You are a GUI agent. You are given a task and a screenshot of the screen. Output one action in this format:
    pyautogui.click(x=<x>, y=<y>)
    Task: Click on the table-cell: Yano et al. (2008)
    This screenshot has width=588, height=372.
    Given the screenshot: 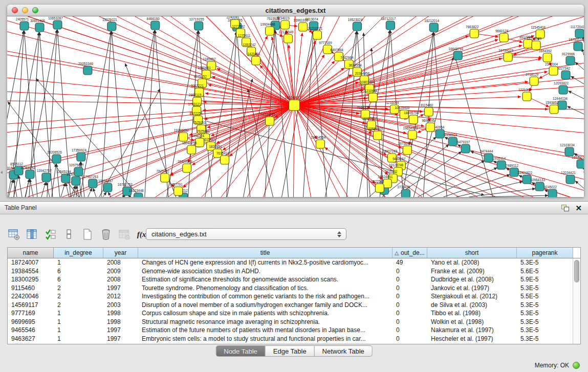 What is the action you would take?
    pyautogui.click(x=472, y=263)
    